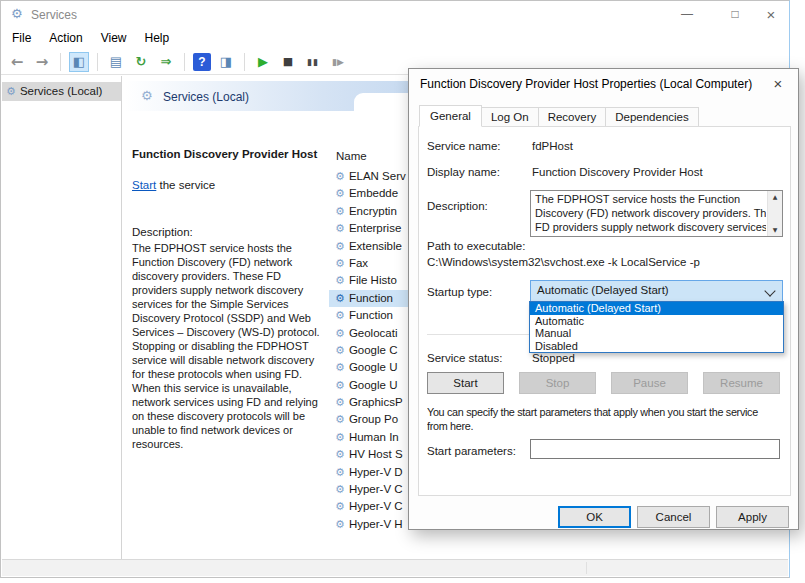 This screenshot has height=583, width=805. I want to click on service-row-label: Enterprise, so click(375, 228).